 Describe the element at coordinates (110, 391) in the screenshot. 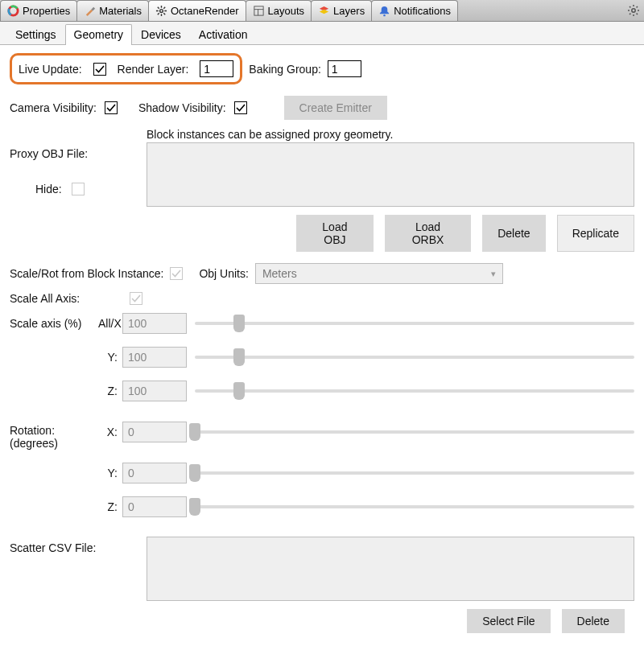

I see `axis-z-label: Z:` at that location.